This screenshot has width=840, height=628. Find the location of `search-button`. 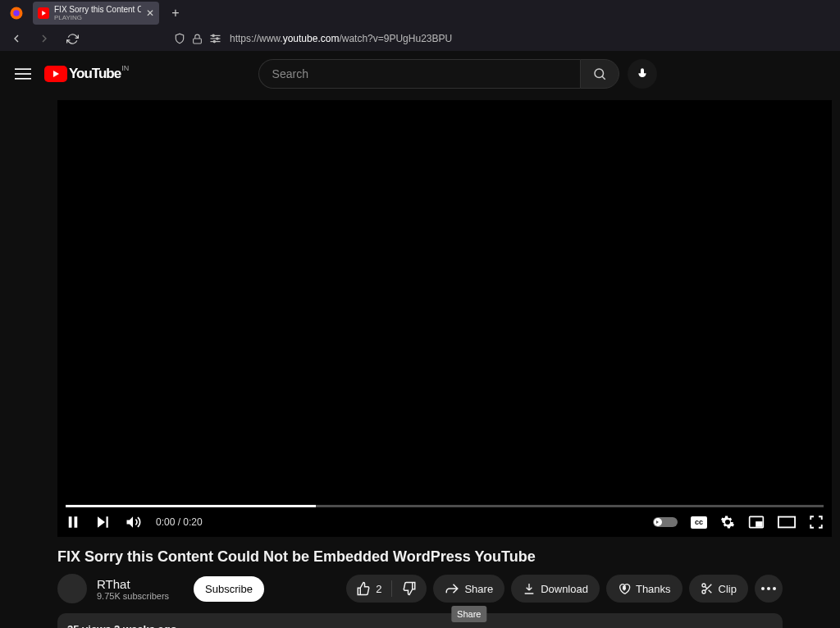

search-button is located at coordinates (600, 74).